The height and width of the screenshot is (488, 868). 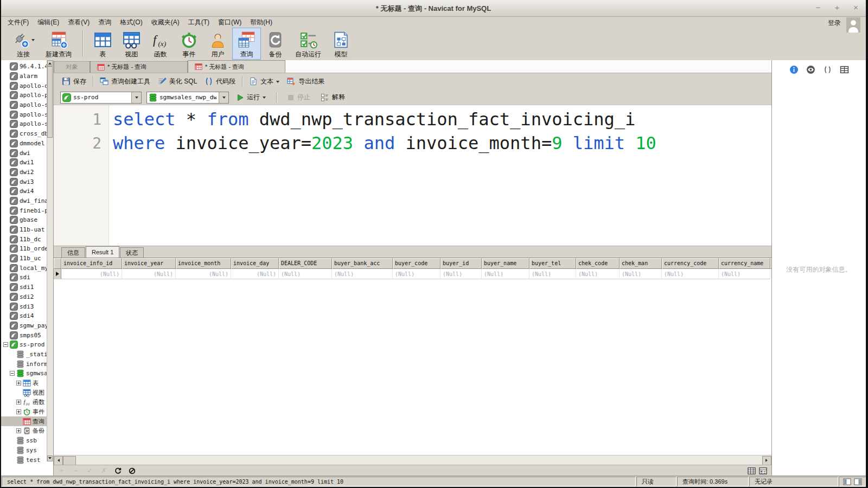 I want to click on column-header: buyer_id, so click(x=461, y=264).